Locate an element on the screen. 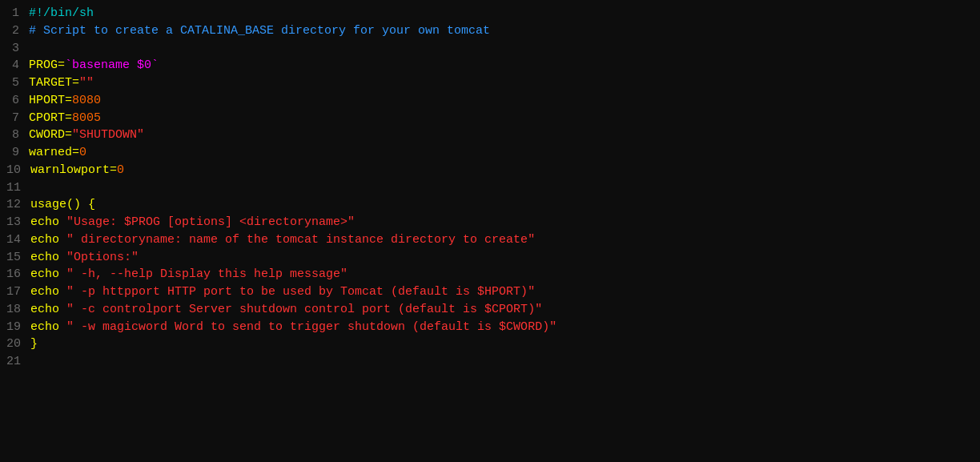 This screenshot has height=462, width=980. code-line: 14 echo " directoryname: name of the tom… is located at coordinates (490, 240).